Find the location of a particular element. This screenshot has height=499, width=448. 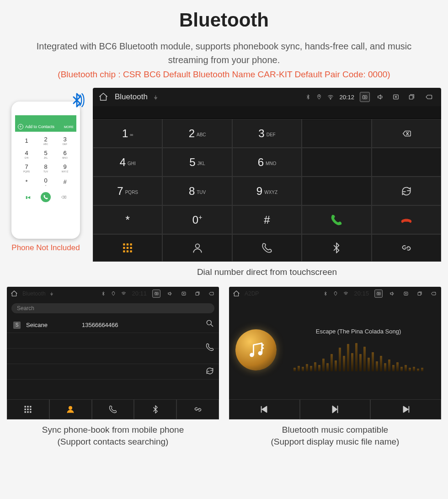

page-title: Bluetooth is located at coordinates (224, 20).